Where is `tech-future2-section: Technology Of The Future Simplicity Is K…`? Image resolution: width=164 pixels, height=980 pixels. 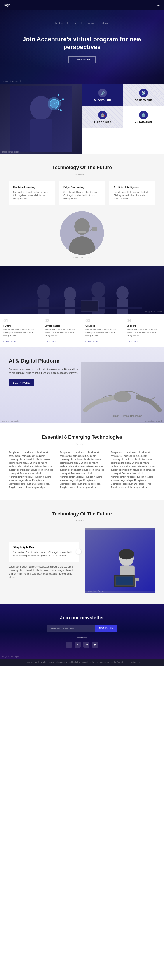 tech-future2-section: Technology Of The Future Simplicity Is K… is located at coordinates (82, 552).